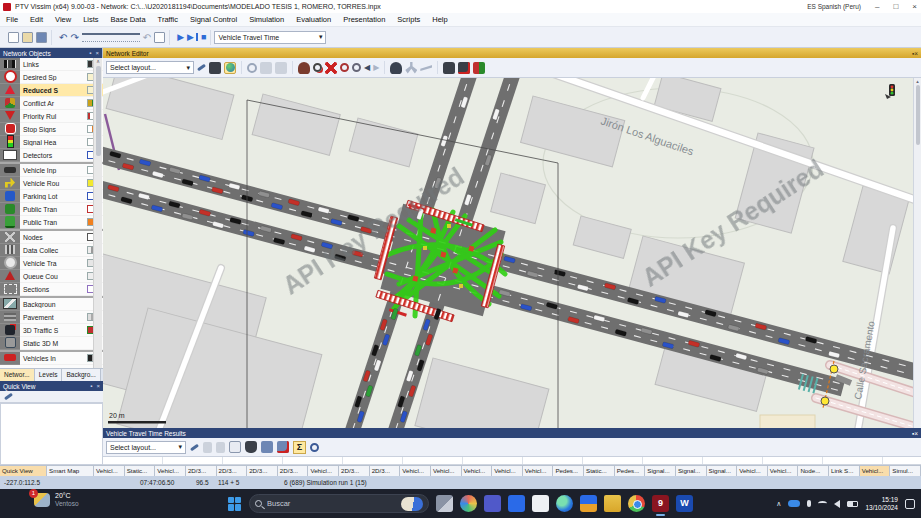 Image resolution: width=921 pixels, height=518 pixels. Describe the element at coordinates (636, 504) in the screenshot. I see `chrome-icon` at that location.